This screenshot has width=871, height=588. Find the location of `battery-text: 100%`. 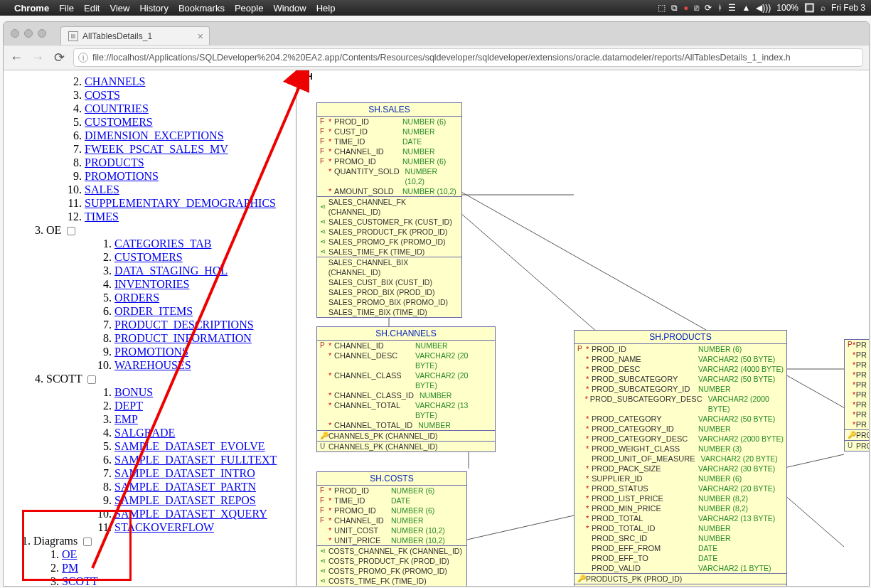

battery-text: 100% is located at coordinates (788, 8).